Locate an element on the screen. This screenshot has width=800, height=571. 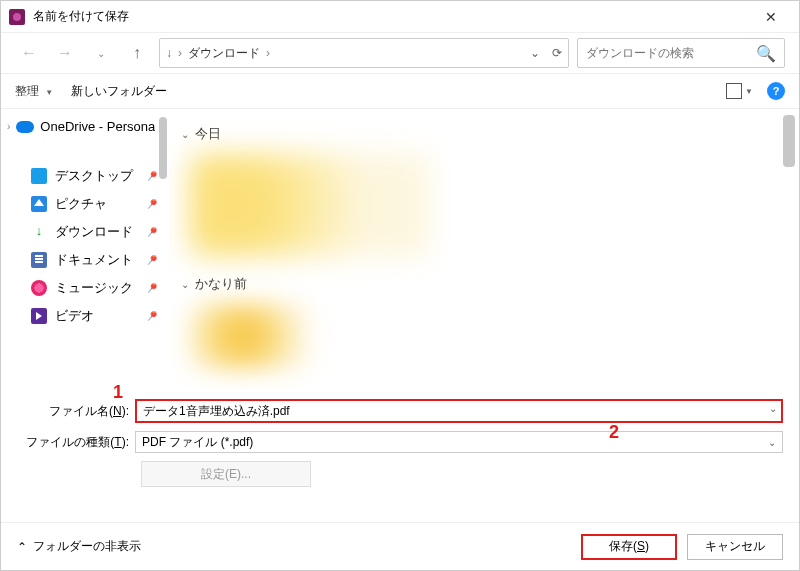
callout-1: 1 is located at coordinates (118, 392).